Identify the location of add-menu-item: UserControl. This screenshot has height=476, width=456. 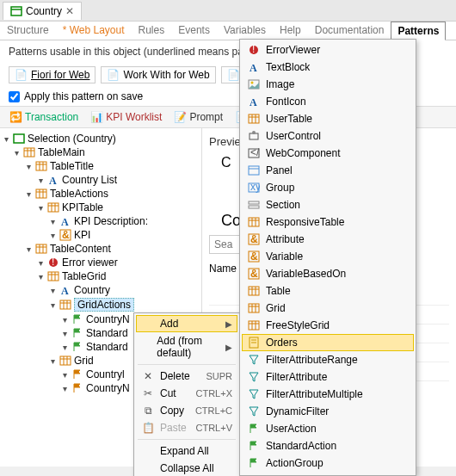
(328, 136).